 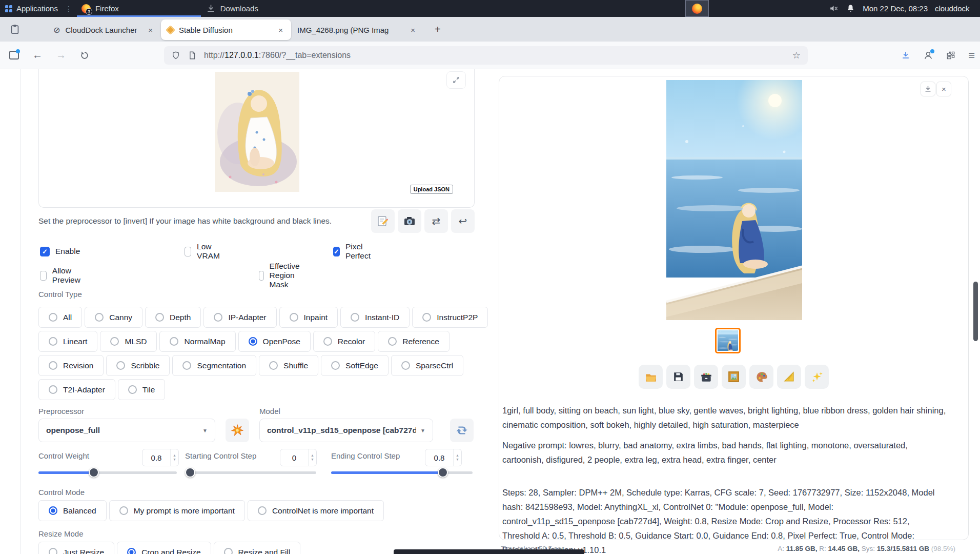 What do you see at coordinates (275, 342) in the screenshot?
I see `control-type-openpose: OpenPose` at bounding box center [275, 342].